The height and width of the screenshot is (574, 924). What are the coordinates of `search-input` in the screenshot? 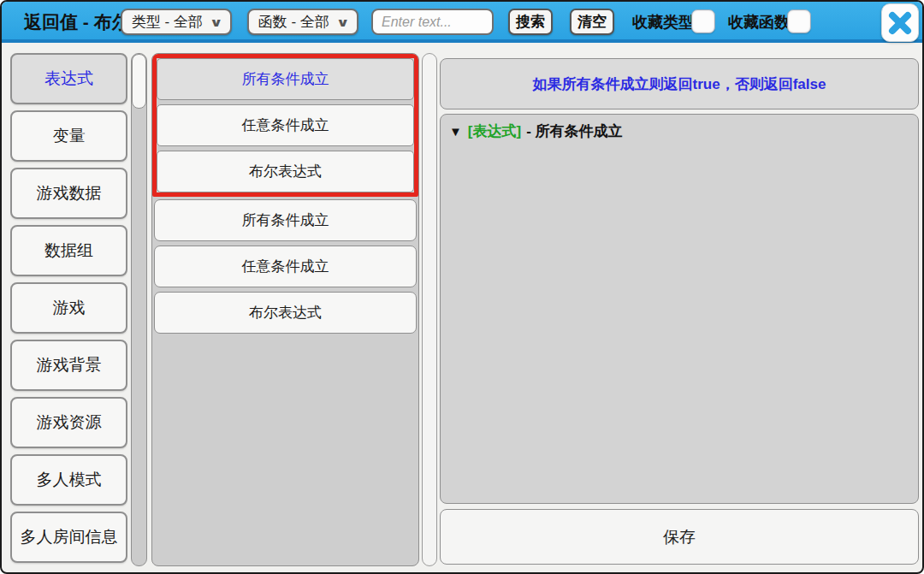 It's located at (433, 22).